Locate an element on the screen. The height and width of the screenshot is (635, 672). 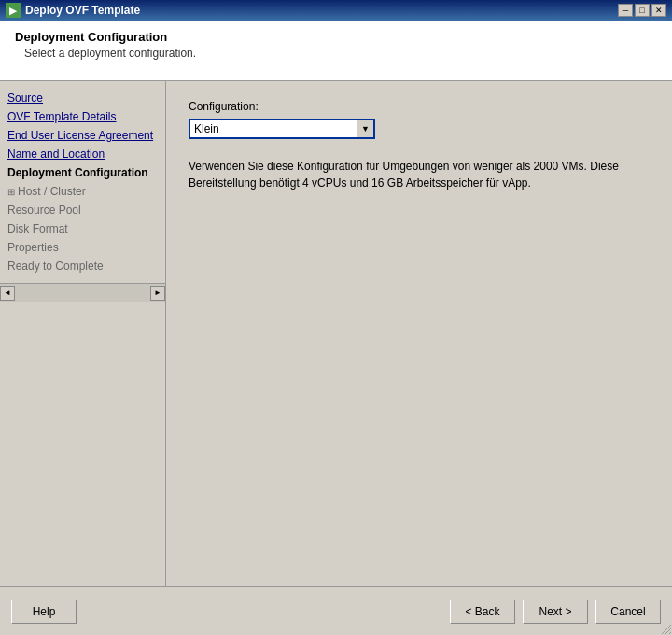
plus-icon: ⊞ is located at coordinates (11, 192).